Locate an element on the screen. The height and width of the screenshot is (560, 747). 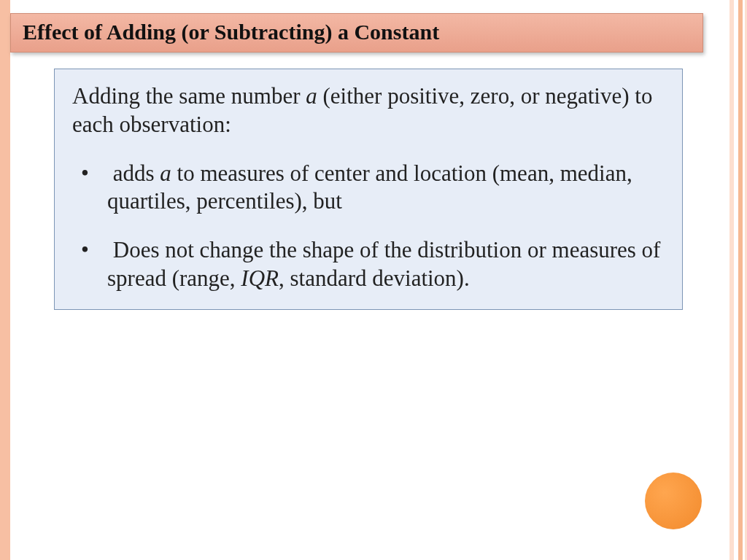
intro-text: Adding the same number a (either positiv… is located at coordinates (370, 111).